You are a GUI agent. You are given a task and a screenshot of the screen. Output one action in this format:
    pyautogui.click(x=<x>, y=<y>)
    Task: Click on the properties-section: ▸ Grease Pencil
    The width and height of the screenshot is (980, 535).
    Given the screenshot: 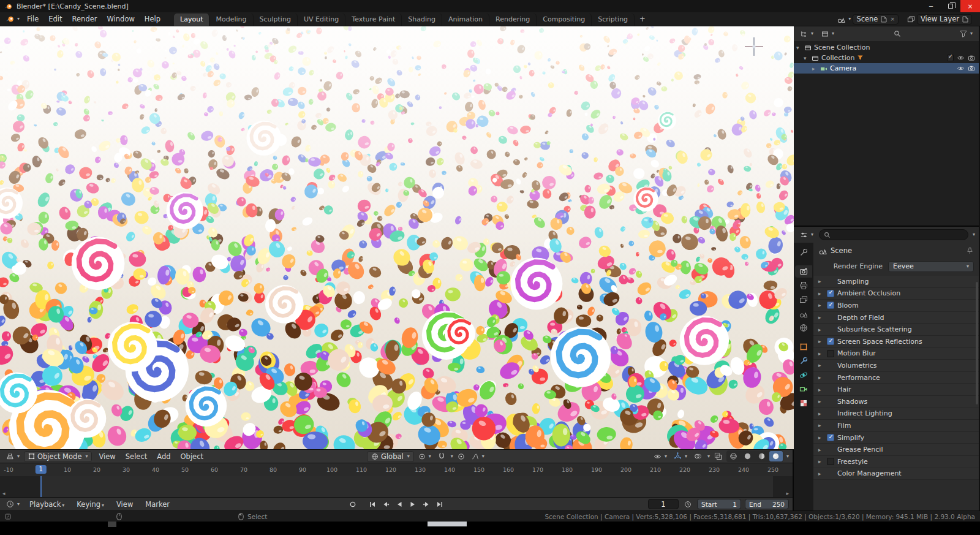 What is the action you would take?
    pyautogui.click(x=896, y=450)
    